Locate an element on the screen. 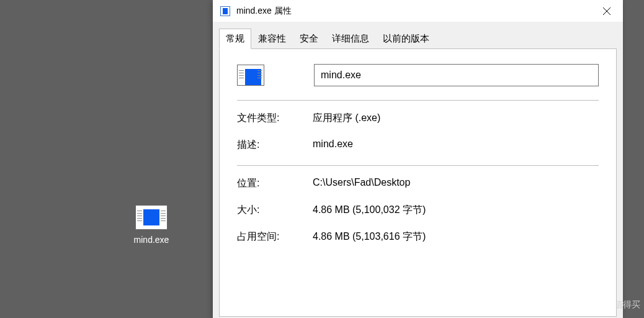 This screenshot has height=318, width=644. label-location: 位置: is located at coordinates (275, 184).